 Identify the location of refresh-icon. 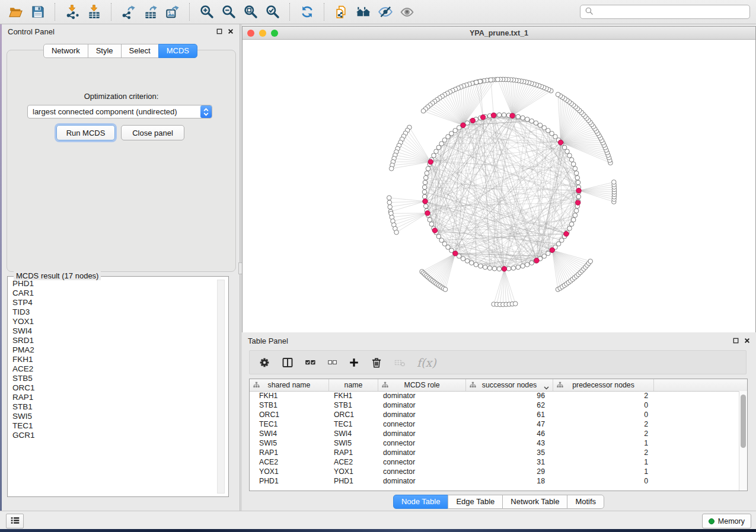
(307, 12).